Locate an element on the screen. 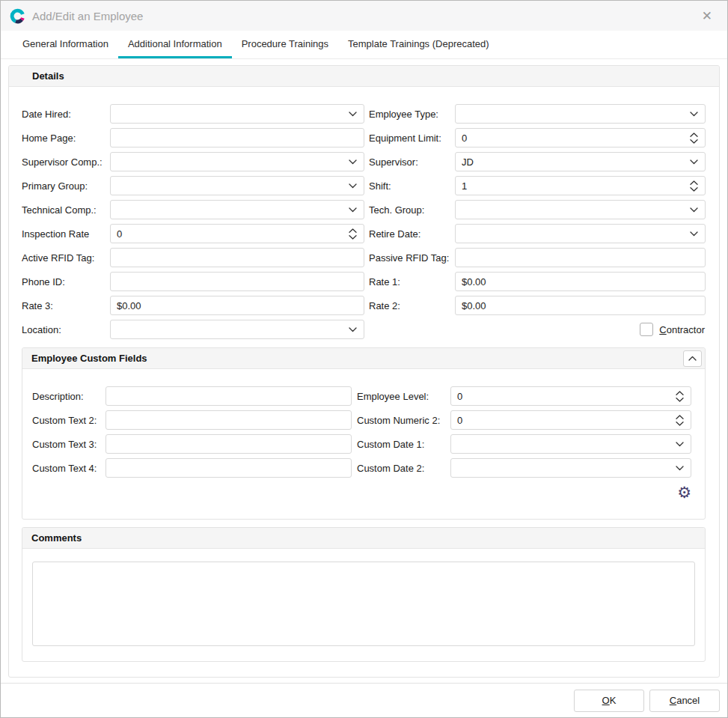 This screenshot has width=728, height=718. rate-2-input is located at coordinates (581, 305).